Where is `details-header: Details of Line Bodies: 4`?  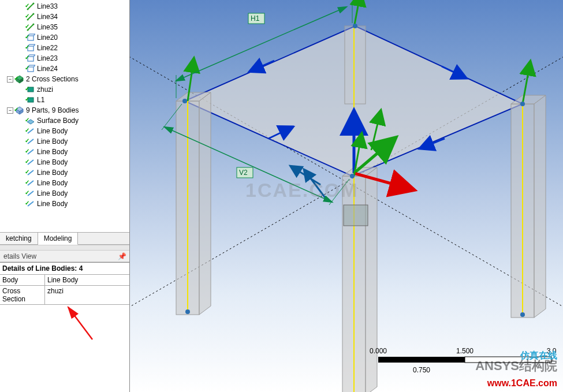 details-header: Details of Line Bodies: 4 is located at coordinates (65, 269).